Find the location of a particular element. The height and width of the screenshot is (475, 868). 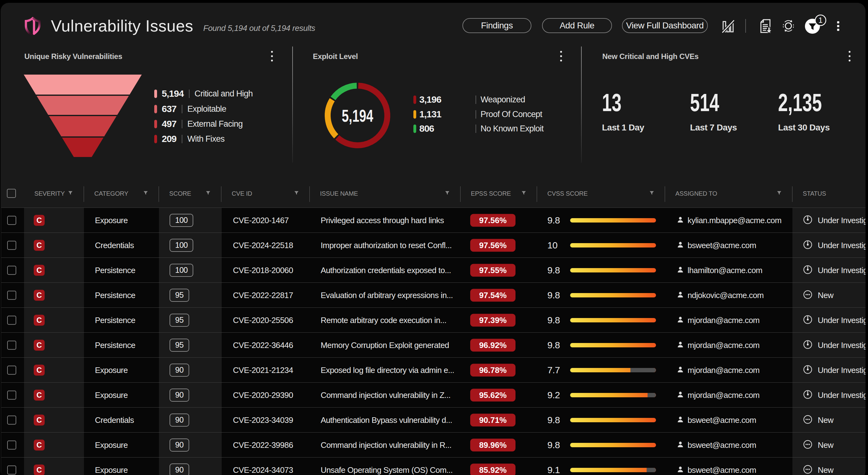

sync-icon is located at coordinates (788, 26).